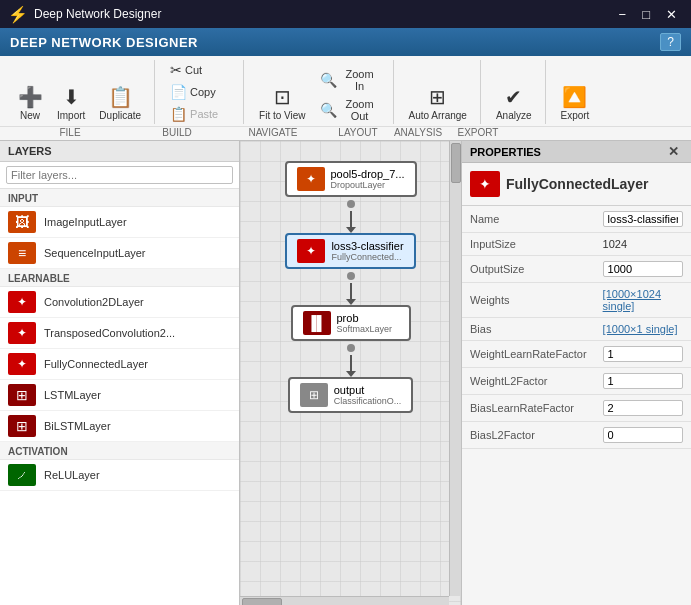 This screenshot has width=691, height=605. What do you see at coordinates (643, 244) in the screenshot?
I see `props-value: 1024` at bounding box center [643, 244].